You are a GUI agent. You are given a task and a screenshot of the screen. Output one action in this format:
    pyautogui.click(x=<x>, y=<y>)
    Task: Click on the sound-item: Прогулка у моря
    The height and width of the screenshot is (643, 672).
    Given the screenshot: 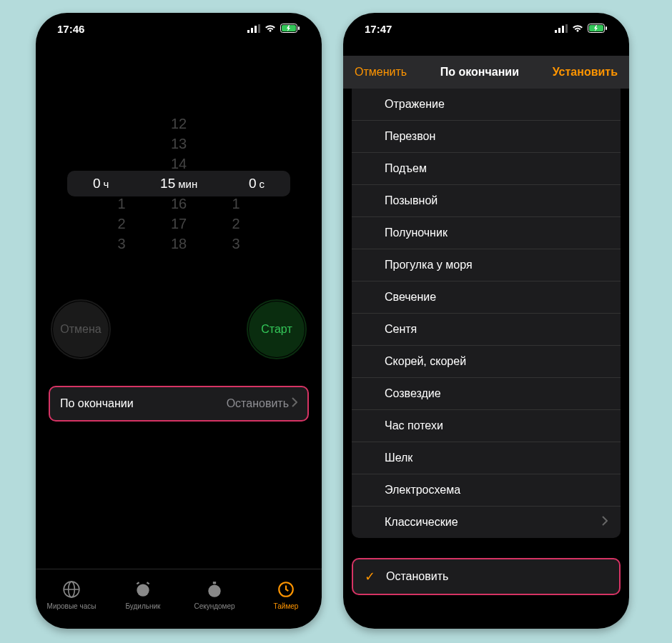 What is the action you would take?
    pyautogui.click(x=486, y=266)
    